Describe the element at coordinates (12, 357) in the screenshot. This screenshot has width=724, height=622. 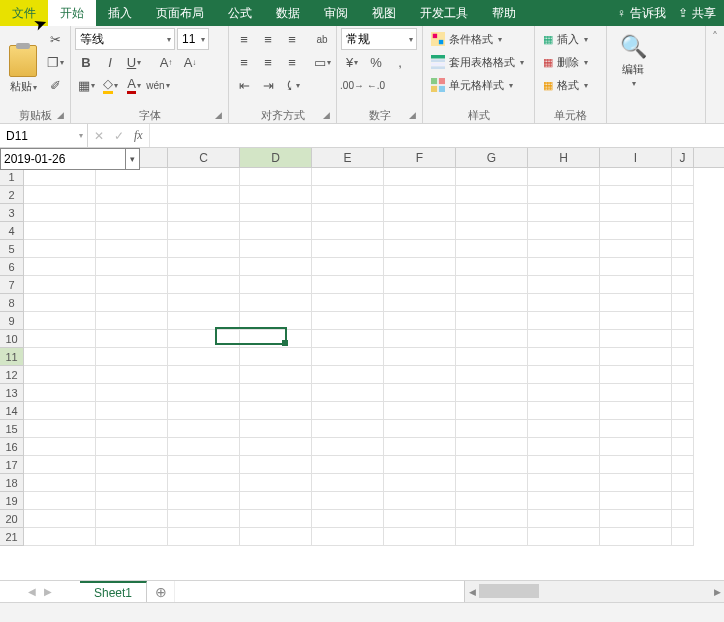
I see `row-header-11: 11` at that location.